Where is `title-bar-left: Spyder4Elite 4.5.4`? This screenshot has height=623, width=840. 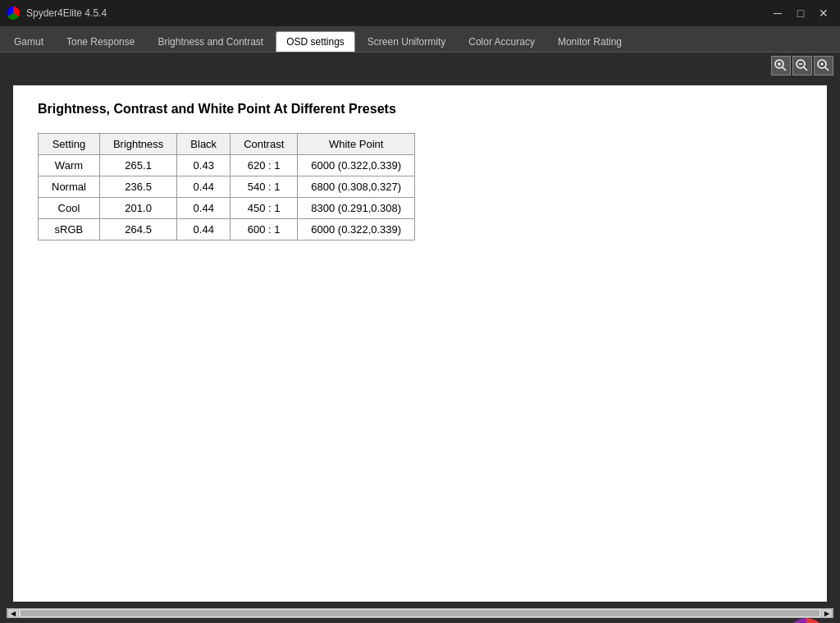
title-bar-left: Spyder4Elite 4.5.4 is located at coordinates (57, 13).